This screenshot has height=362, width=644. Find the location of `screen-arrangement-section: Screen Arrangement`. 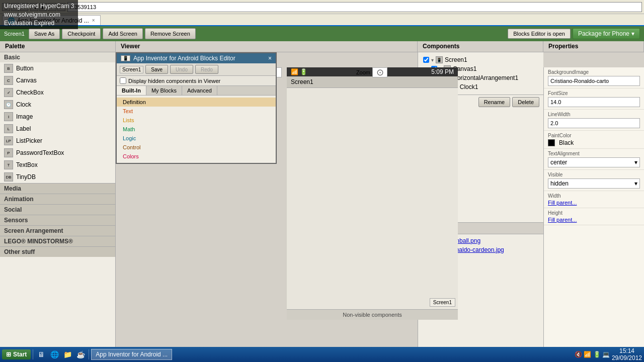

screen-arrangement-section: Screen Arrangement is located at coordinates (57, 230).